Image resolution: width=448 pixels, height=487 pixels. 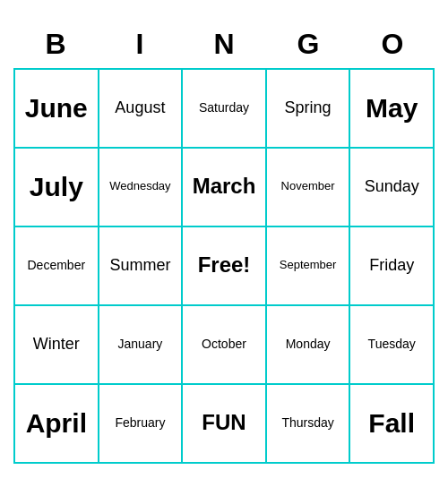 What do you see at coordinates (307, 423) in the screenshot?
I see `cell-text: Thursday` at bounding box center [307, 423].